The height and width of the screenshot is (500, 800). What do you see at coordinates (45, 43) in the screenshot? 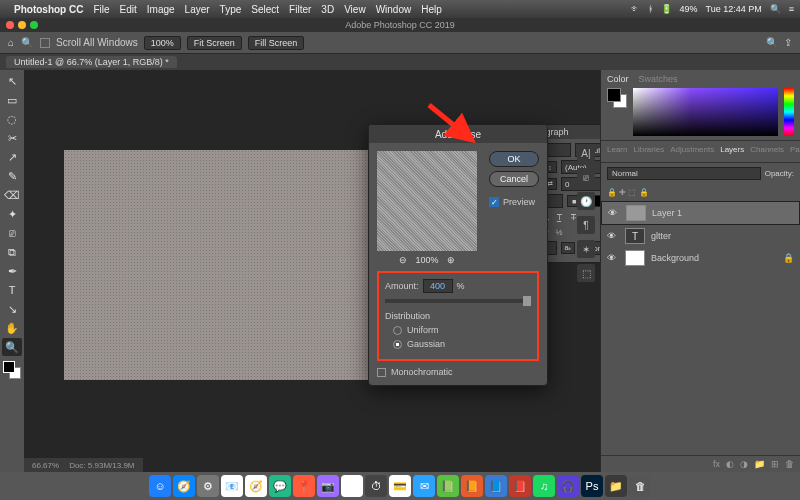
I see `scroll-all-windows-checkbox` at bounding box center [45, 43].